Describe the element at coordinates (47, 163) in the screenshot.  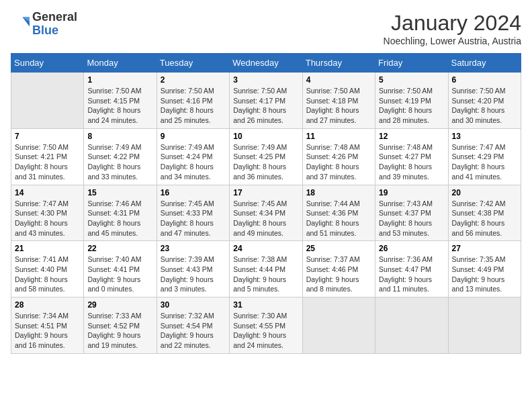
I see `day-content: Sunrise: 7:50 AMSunset: 4:21 PMDaylight:…` at that location.